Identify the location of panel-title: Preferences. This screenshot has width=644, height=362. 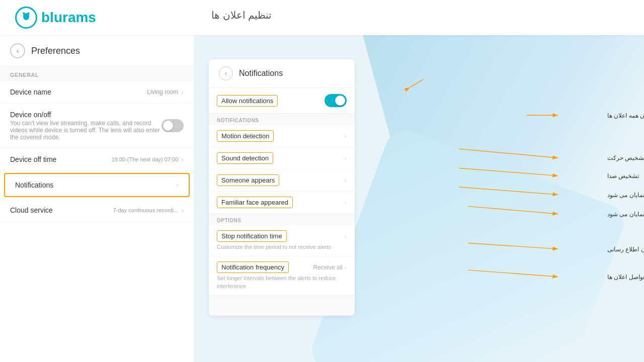
(55, 51).